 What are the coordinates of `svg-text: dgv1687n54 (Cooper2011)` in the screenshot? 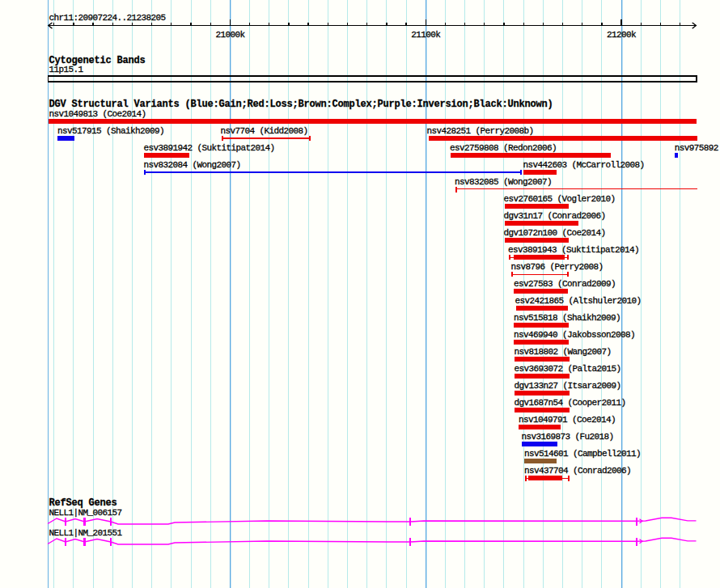 It's located at (570, 403).